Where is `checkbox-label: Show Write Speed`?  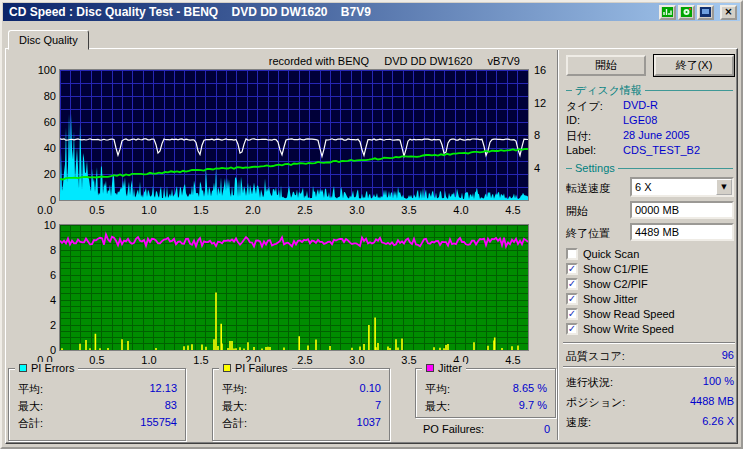 checkbox-label: Show Write Speed is located at coordinates (628, 329).